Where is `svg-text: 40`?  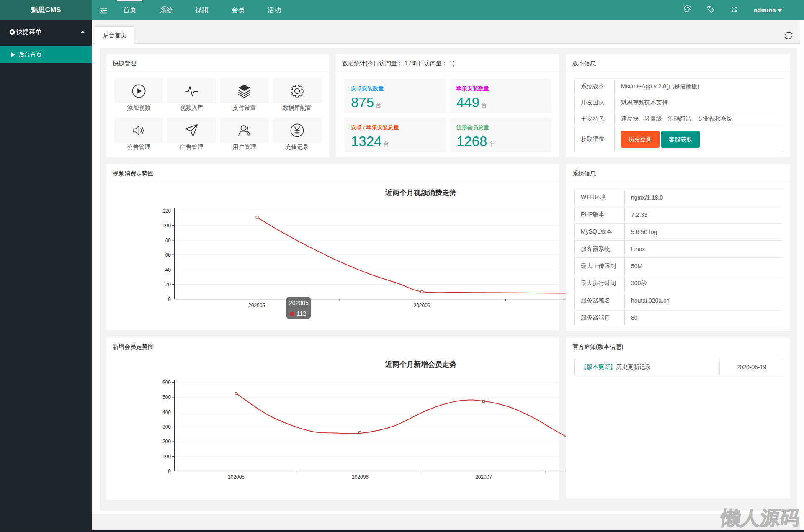
svg-text: 40 is located at coordinates (168, 270).